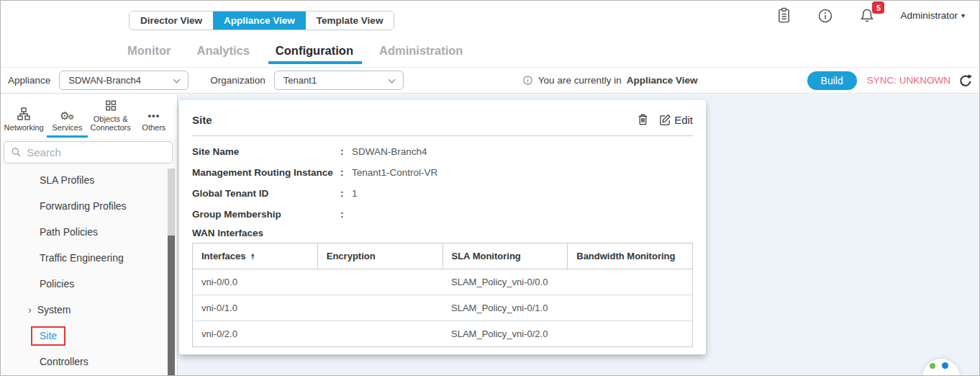 This screenshot has height=376, width=980. I want to click on cell-bandwidth-monitoring, so click(630, 308).